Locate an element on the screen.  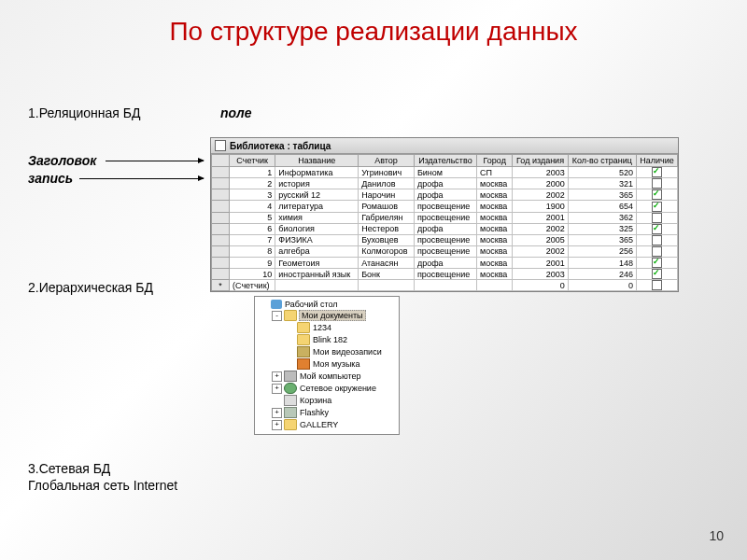
cell-publisher: дрофа is located at coordinates (444, 184).